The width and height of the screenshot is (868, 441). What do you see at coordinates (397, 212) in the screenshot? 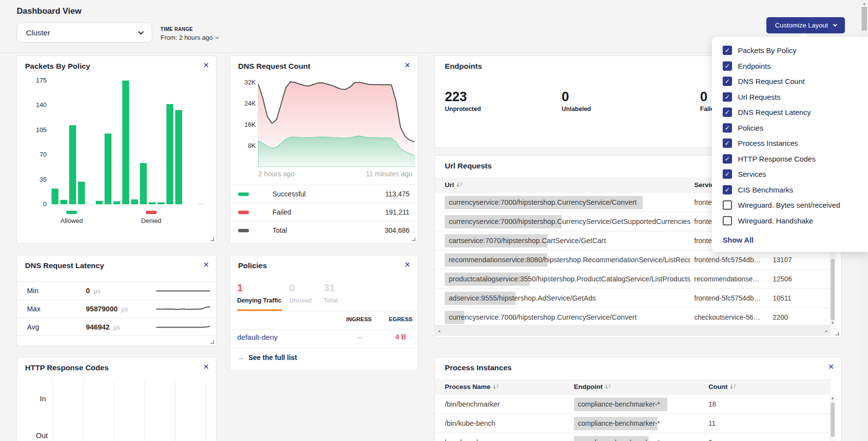
I see `legend-value: 191,211` at bounding box center [397, 212].